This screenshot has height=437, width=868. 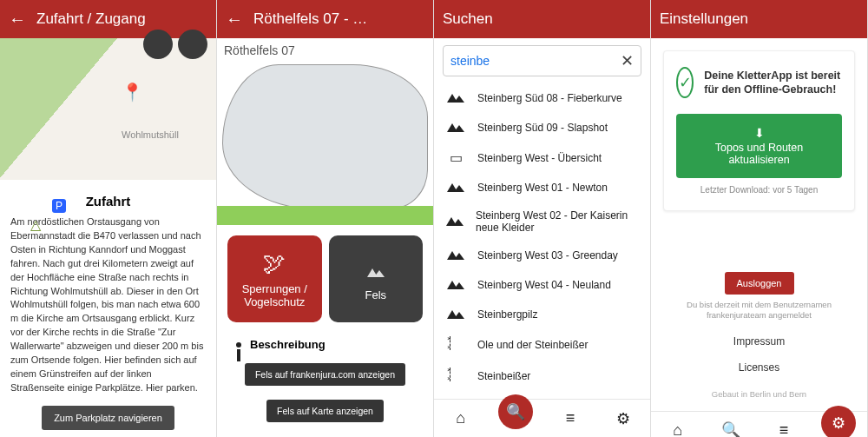 What do you see at coordinates (59, 206) in the screenshot?
I see `parking-icon: P` at bounding box center [59, 206].